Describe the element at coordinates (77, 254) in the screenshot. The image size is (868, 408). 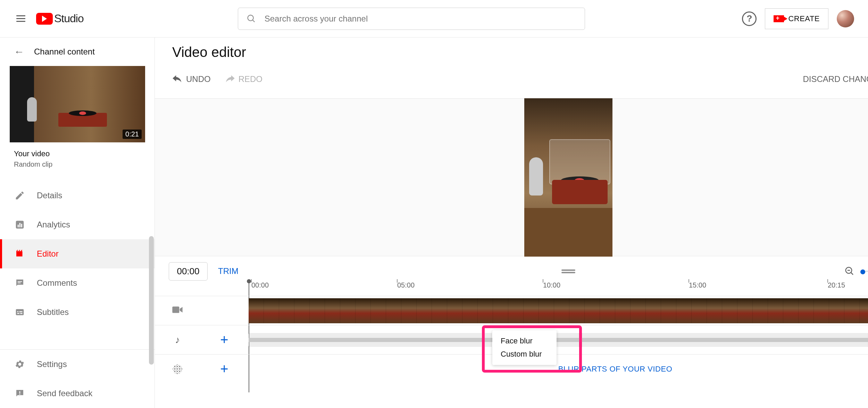
I see `sidebar-item-editor: Editor` at that location.